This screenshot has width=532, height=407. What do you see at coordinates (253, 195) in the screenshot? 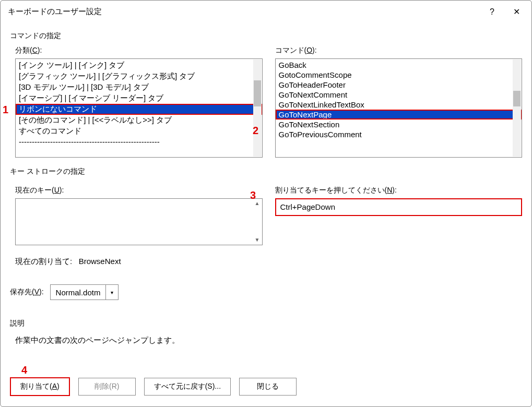
I see `annotation-3: 3` at bounding box center [253, 195].